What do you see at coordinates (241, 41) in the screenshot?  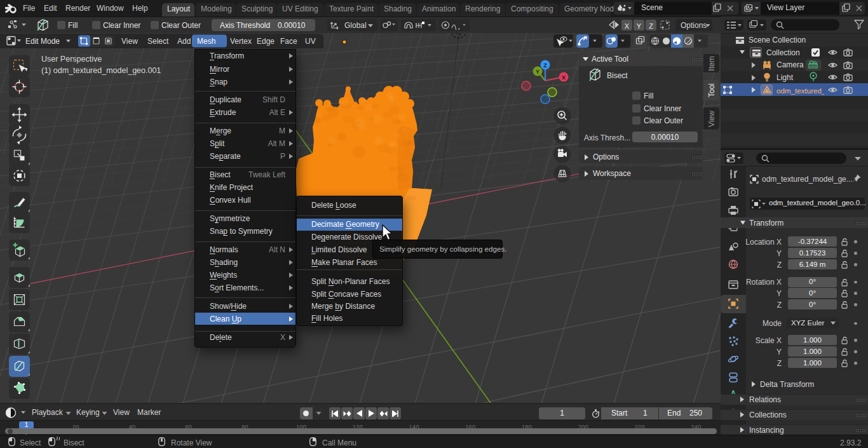 I see `svg-text: Vertex` at bounding box center [241, 41].